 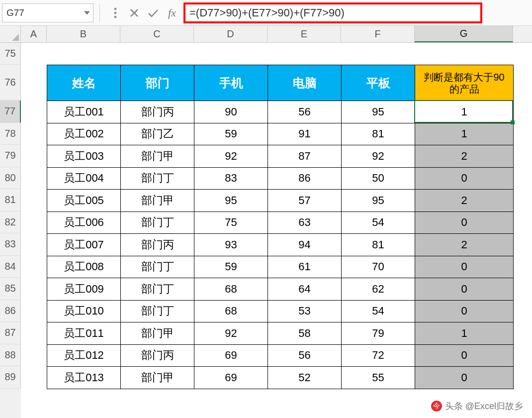 I want to click on cell-D83: 93, so click(x=231, y=245).